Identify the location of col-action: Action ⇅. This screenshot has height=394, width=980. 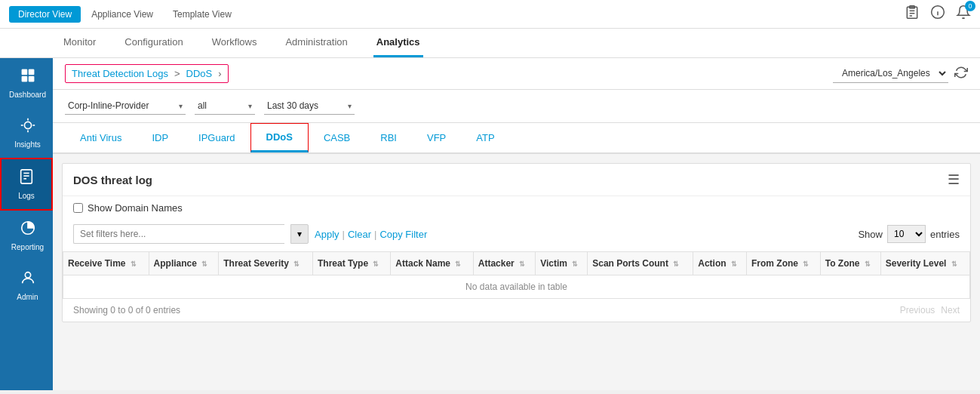
(720, 264).